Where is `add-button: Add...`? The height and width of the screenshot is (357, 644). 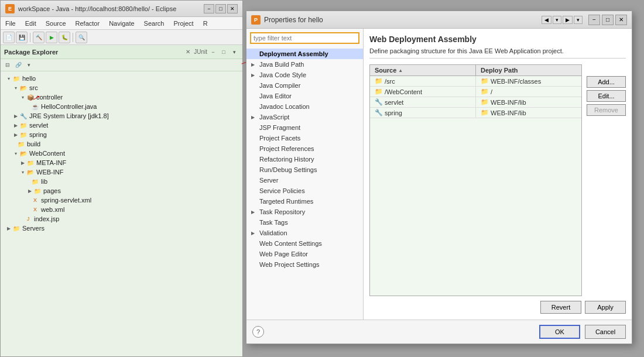 add-button: Add... is located at coordinates (607, 82).